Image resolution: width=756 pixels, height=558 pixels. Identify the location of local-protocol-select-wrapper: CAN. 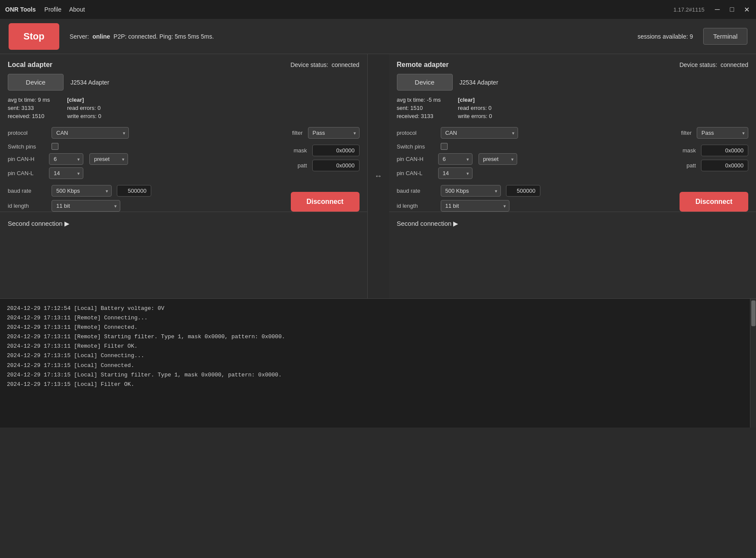
(90, 133).